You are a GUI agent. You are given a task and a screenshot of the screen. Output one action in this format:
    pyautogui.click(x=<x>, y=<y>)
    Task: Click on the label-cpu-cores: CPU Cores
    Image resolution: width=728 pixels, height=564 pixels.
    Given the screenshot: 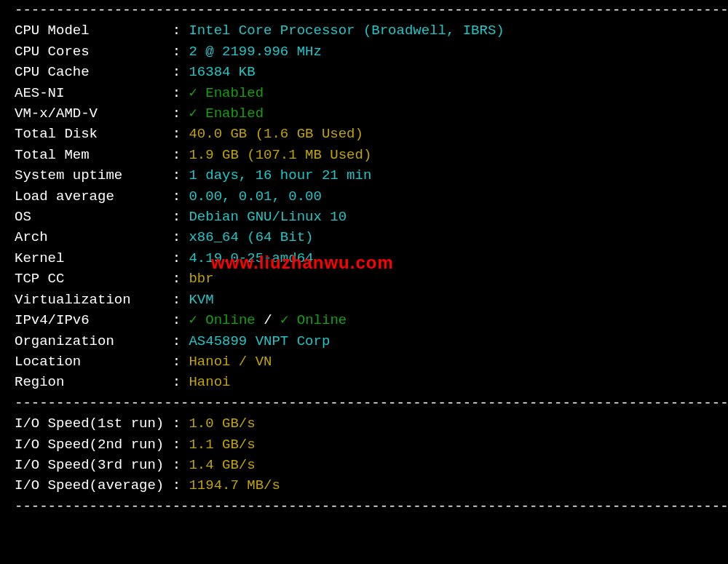 What is the action you would take?
    pyautogui.click(x=89, y=52)
    